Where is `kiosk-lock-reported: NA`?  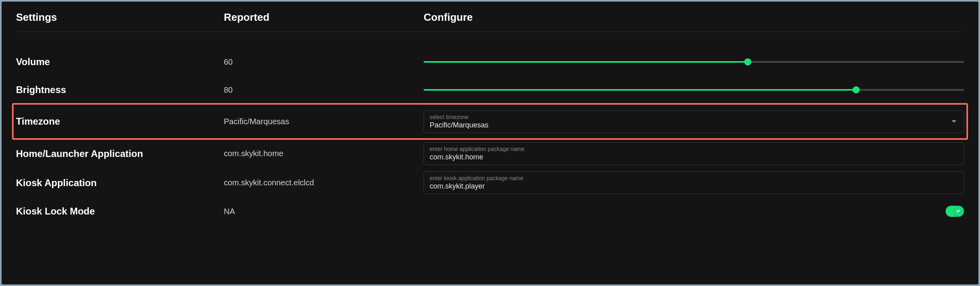 kiosk-lock-reported: NA is located at coordinates (324, 212).